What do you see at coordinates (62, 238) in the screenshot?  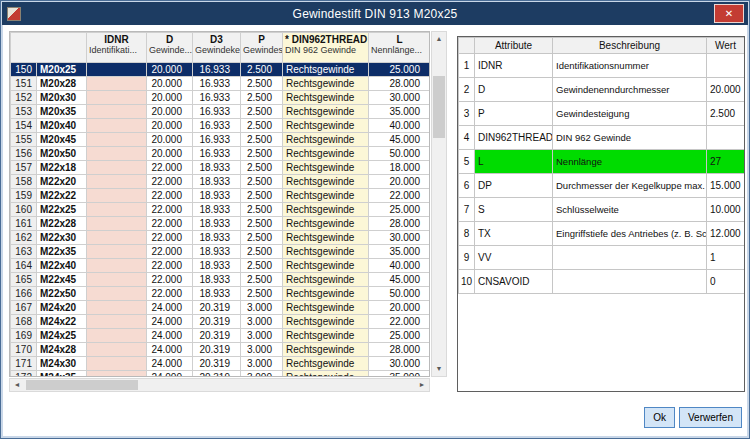 I see `part-cell-label: M22x30` at bounding box center [62, 238].